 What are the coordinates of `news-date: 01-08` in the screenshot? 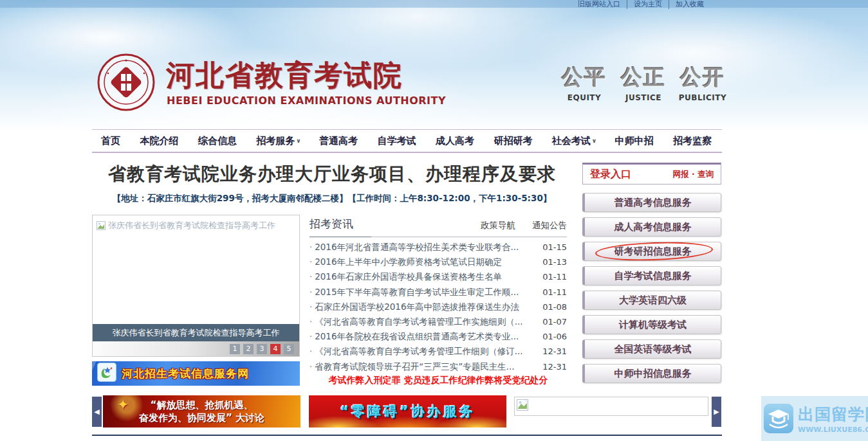 It's located at (555, 307).